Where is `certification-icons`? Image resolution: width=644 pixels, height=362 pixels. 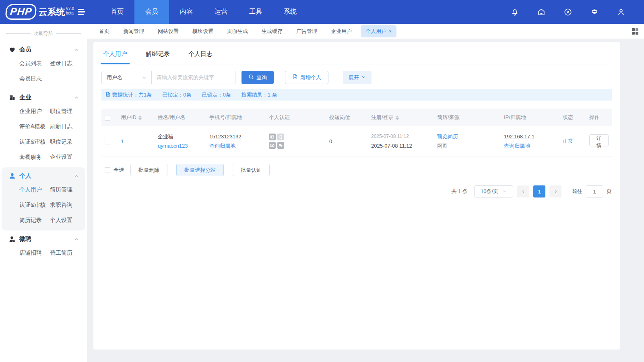
certification-icons is located at coordinates (277, 141).